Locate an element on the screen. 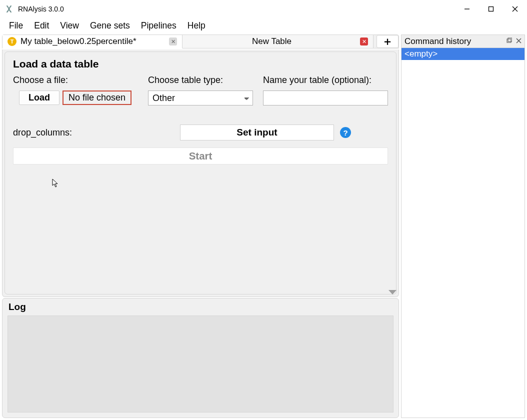 Image resolution: width=527 pixels, height=420 pixels. app-icon is located at coordinates (9, 9).